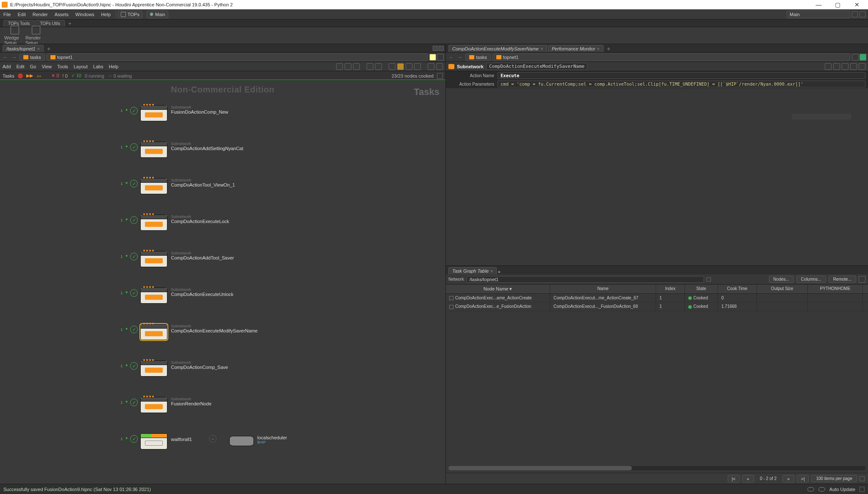 The width and height of the screenshot is (868, 494). What do you see at coordinates (15, 36) in the screenshot?
I see `shelf-tool-wedge: Wedge Setup` at bounding box center [15, 36].